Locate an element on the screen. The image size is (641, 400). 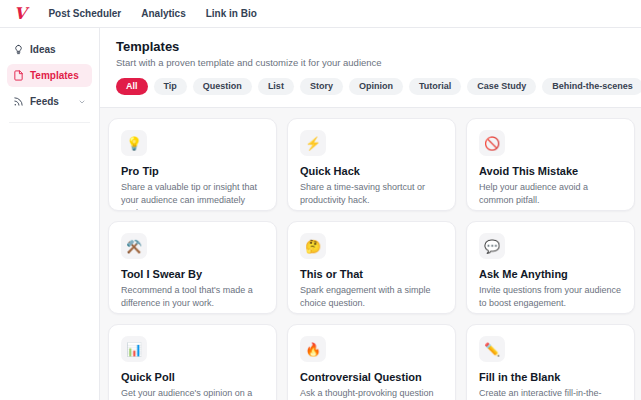
topbar: V Post SchedulerAnalyticsLink in Bio is located at coordinates (320, 14).